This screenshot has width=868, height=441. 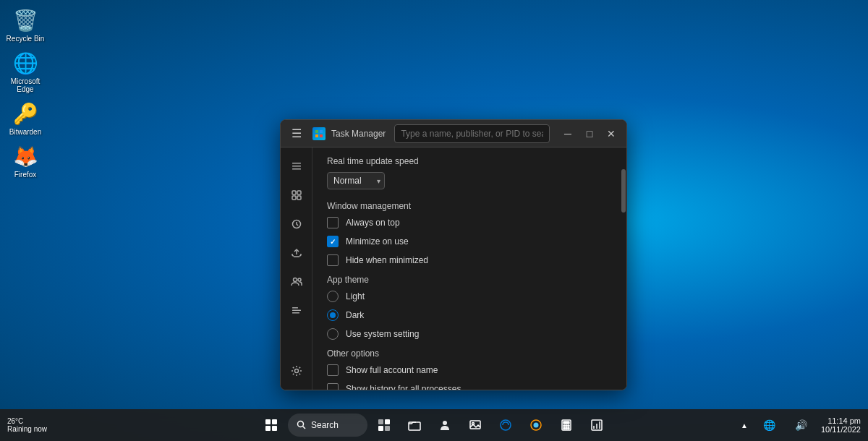 What do you see at coordinates (333, 334) in the screenshot?
I see `system-theme-radio` at bounding box center [333, 334].